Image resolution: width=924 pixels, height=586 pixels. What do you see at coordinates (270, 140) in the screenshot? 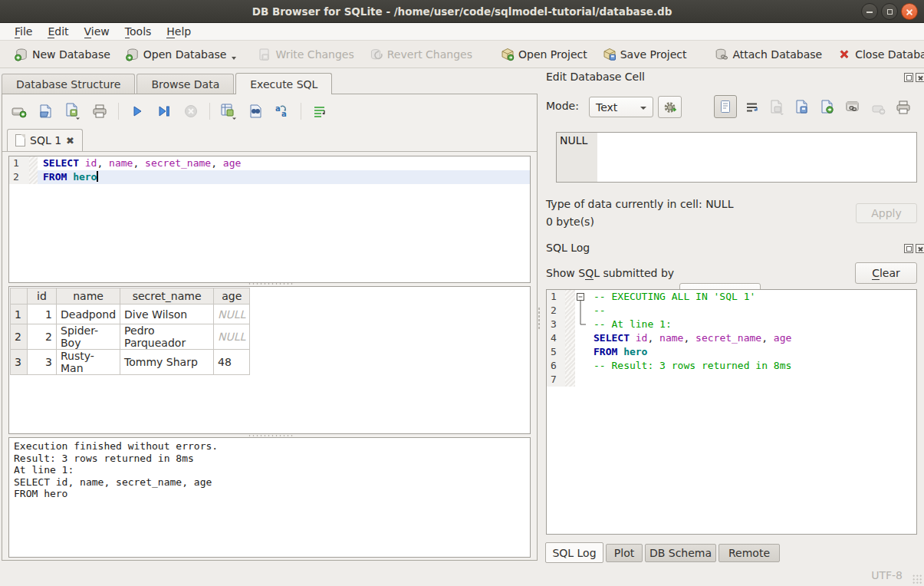
I see `sql-tab-bar: SQL 1 ✖` at bounding box center [270, 140].